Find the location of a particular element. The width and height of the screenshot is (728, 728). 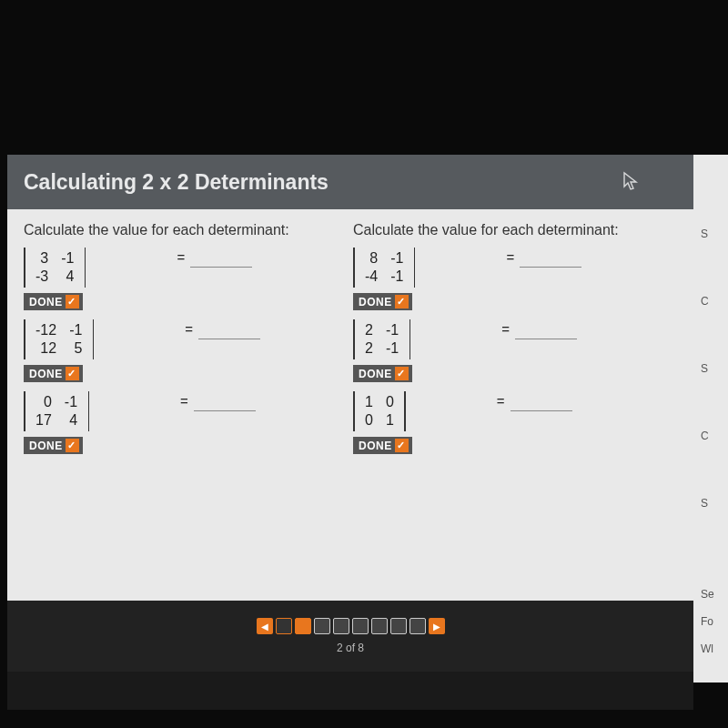

answer-input-r1 is located at coordinates (551, 259).